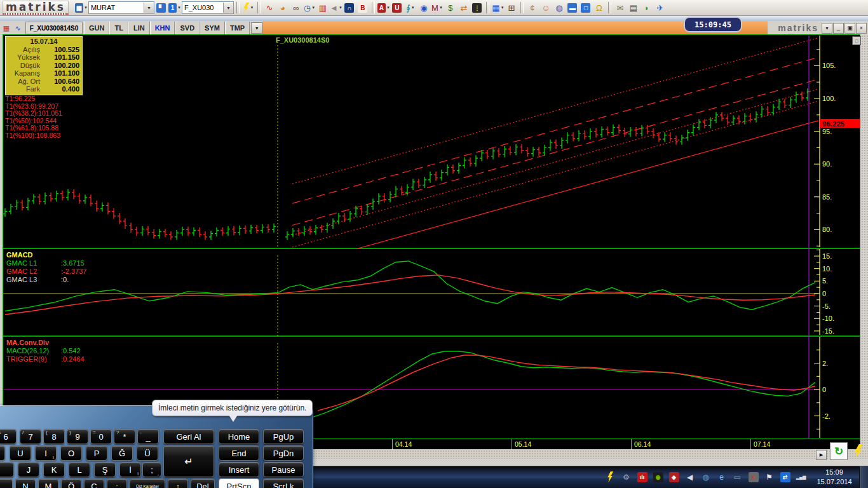 This screenshot has height=488, width=868. Describe the element at coordinates (203, 483) in the screenshot. I see `key-del: Del` at that location.